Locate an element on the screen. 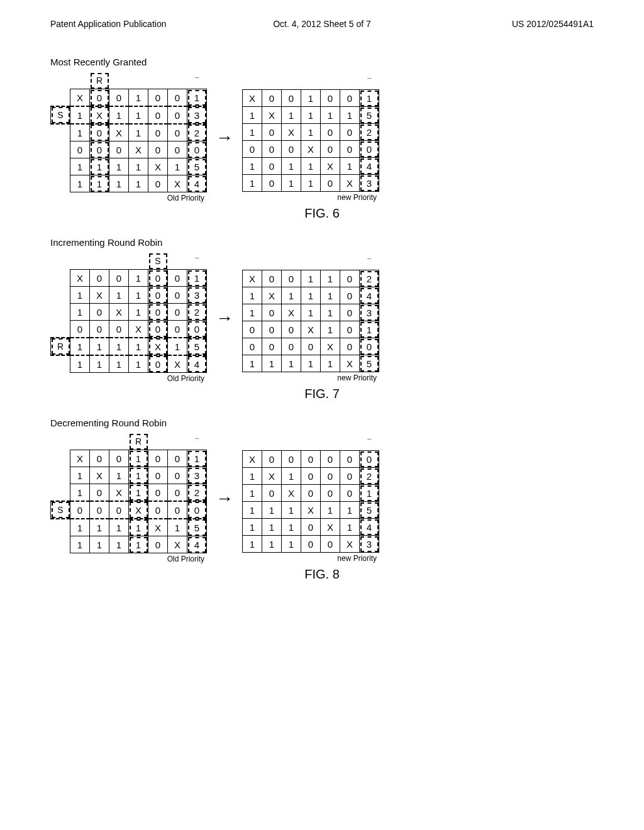  table-row: 1X11104 is located at coordinates (311, 296).